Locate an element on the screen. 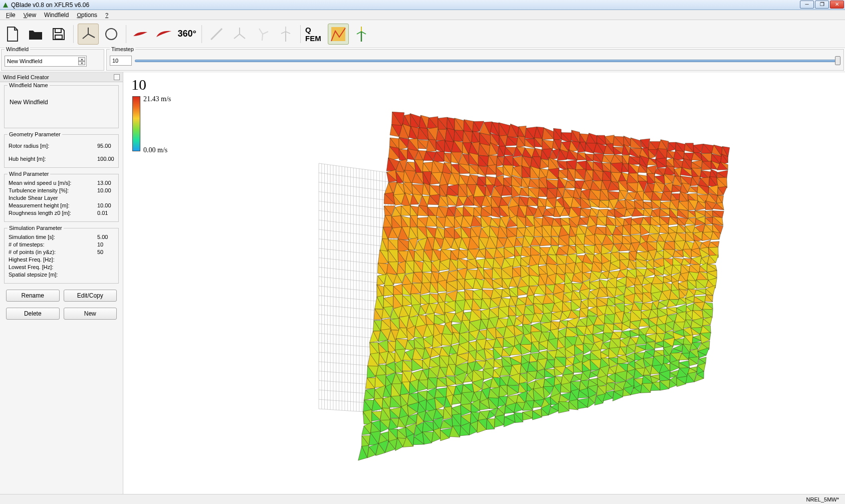 The height and width of the screenshot is (504, 845). spatial-label: Spatial stepsize [m]: is located at coordinates (53, 275).